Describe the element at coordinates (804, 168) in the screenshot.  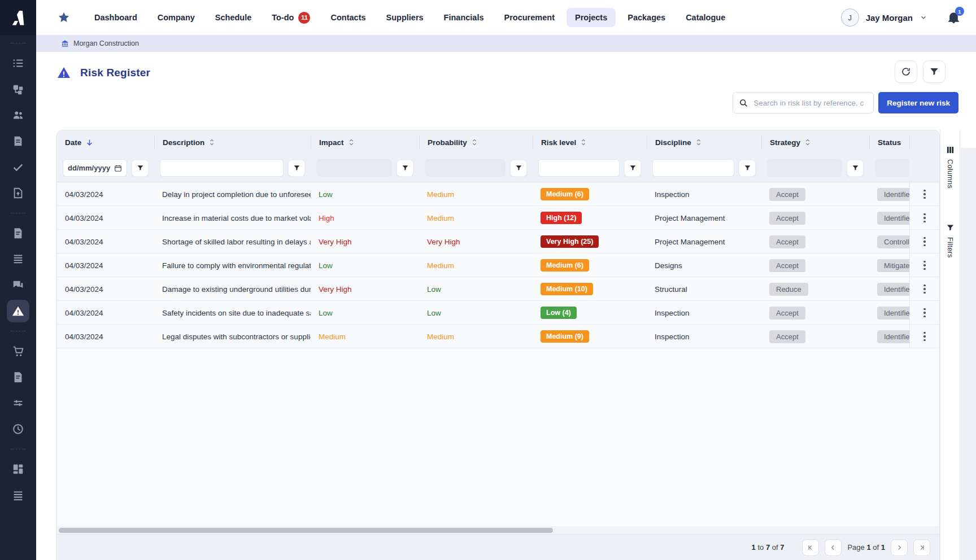
I see `strategy-filter-input` at that location.